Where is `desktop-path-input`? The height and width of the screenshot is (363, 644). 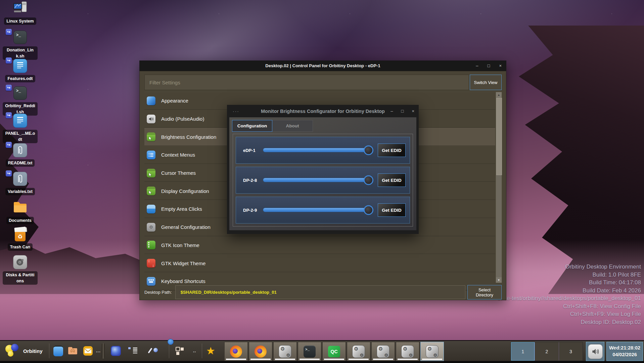 desktop-path-input is located at coordinates (320, 292).